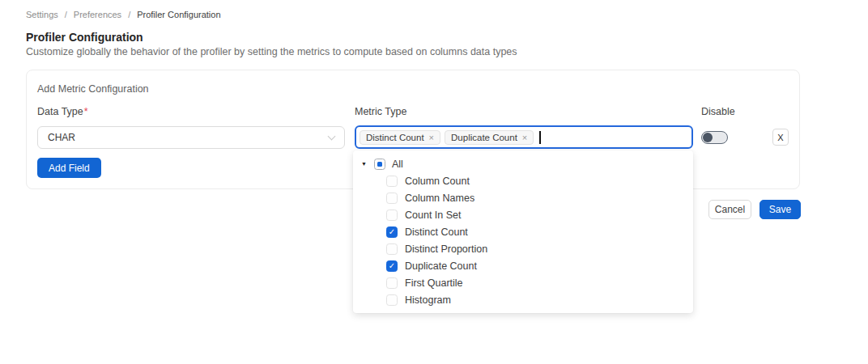  Describe the element at coordinates (433, 215) in the screenshot. I see `dropdown-item-label: Count In Set` at that location.